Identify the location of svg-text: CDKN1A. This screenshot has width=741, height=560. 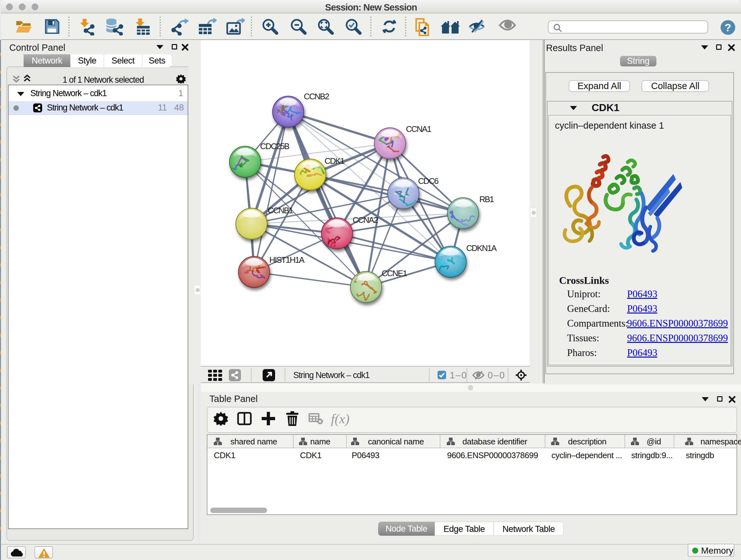
(482, 248).